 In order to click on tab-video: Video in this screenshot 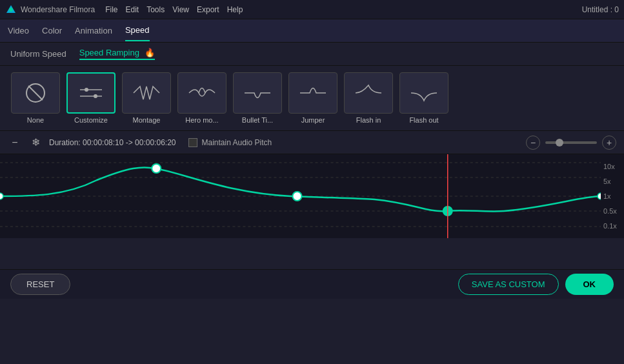, I will do `click(18, 31)`.